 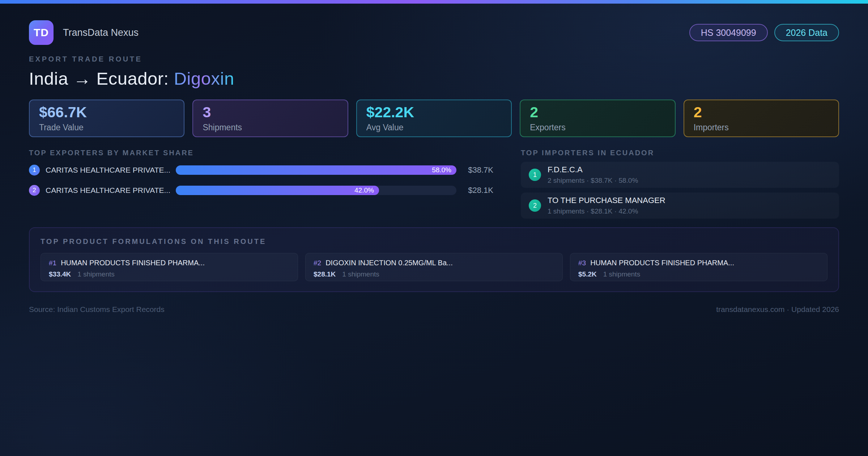 I want to click on share-percent-label: 42.0%, so click(x=364, y=190).